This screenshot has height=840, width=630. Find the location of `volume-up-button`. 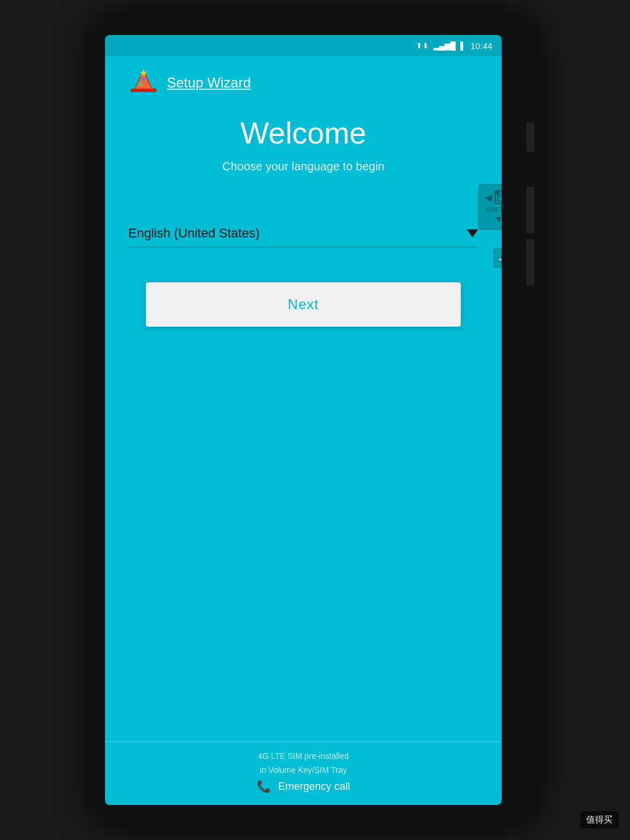

volume-up-button is located at coordinates (530, 210).